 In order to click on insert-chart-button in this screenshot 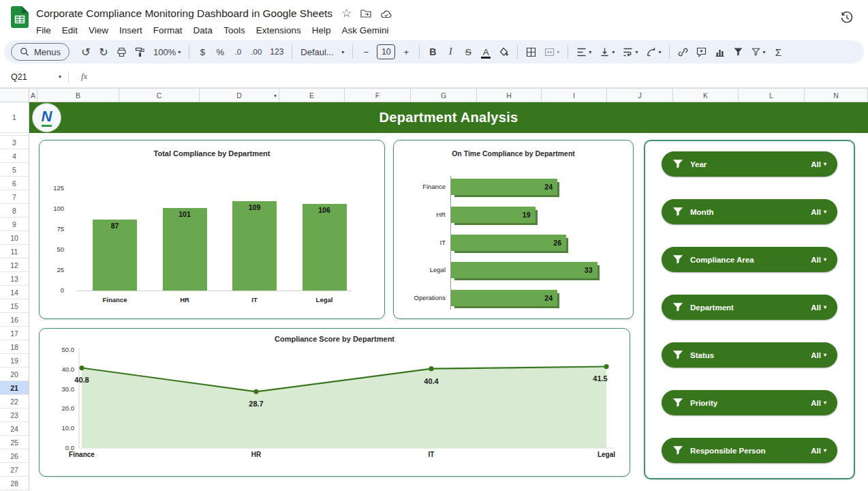, I will do `click(719, 52)`.